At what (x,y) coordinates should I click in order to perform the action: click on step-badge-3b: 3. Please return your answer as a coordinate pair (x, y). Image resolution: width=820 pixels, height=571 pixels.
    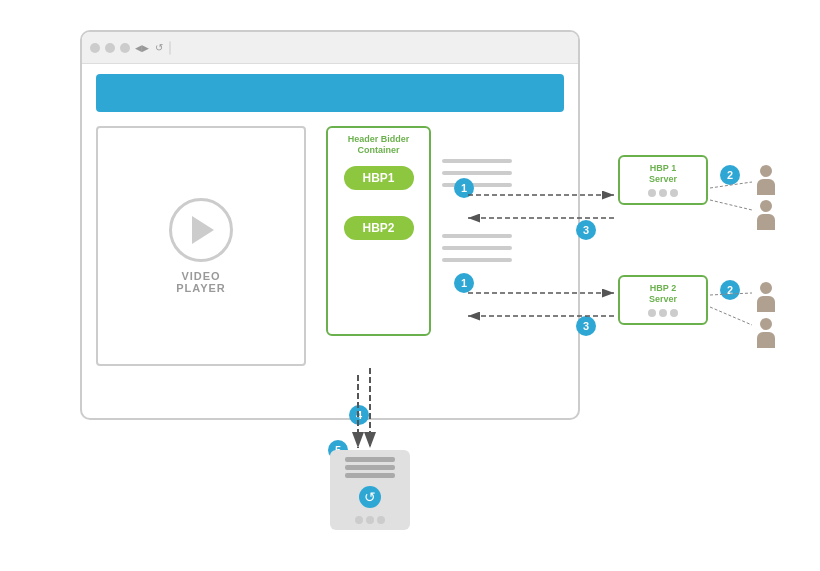
    Looking at the image, I should click on (586, 326).